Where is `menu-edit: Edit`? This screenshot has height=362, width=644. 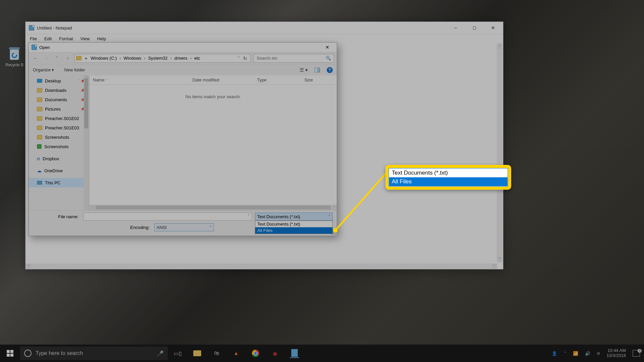 menu-edit: Edit is located at coordinates (48, 39).